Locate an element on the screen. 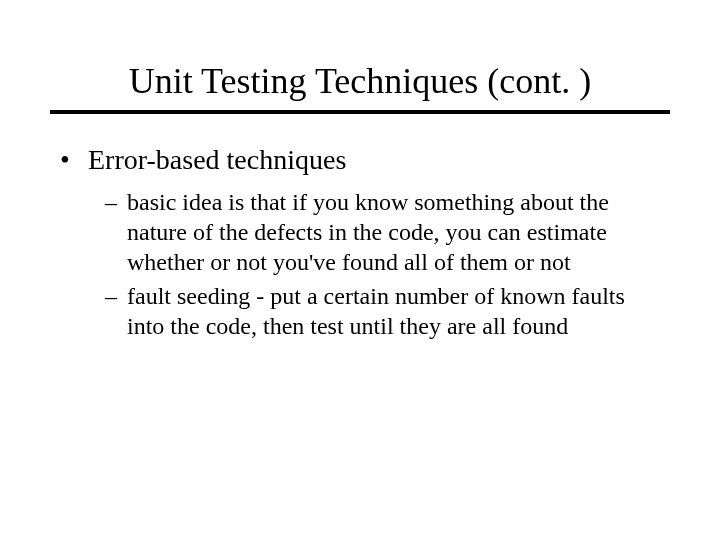 The image size is (720, 540). slide-title: Unit Testing Techniques (cont. ) is located at coordinates (360, 81).